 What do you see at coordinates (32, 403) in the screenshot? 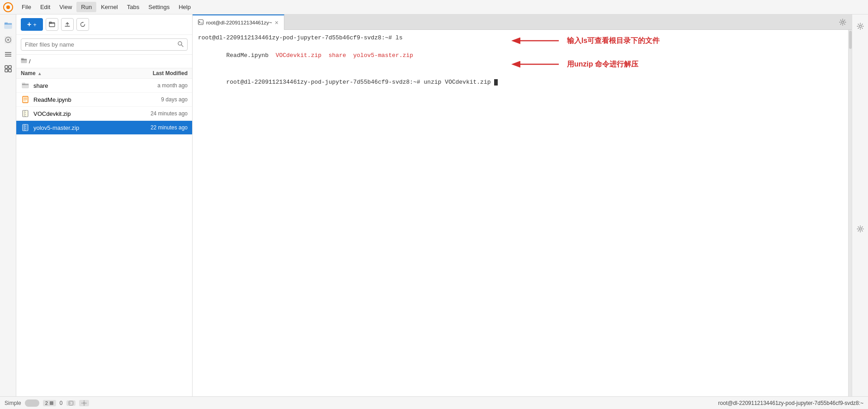
I see `toggle-track` at bounding box center [32, 403].